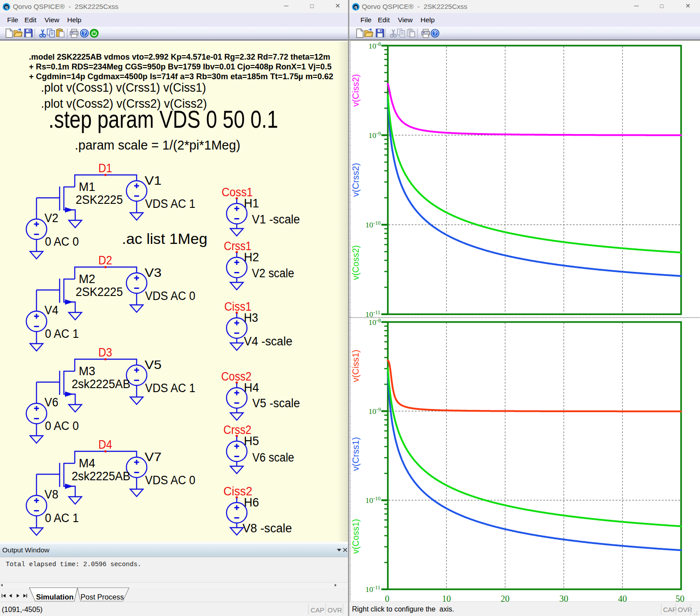  Describe the element at coordinates (52, 310) in the screenshot. I see `svg-text: V4` at that location.